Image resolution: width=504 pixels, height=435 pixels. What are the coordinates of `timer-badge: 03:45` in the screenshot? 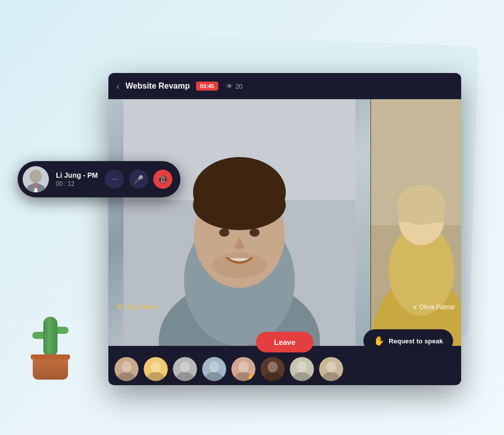 It's located at (207, 86).